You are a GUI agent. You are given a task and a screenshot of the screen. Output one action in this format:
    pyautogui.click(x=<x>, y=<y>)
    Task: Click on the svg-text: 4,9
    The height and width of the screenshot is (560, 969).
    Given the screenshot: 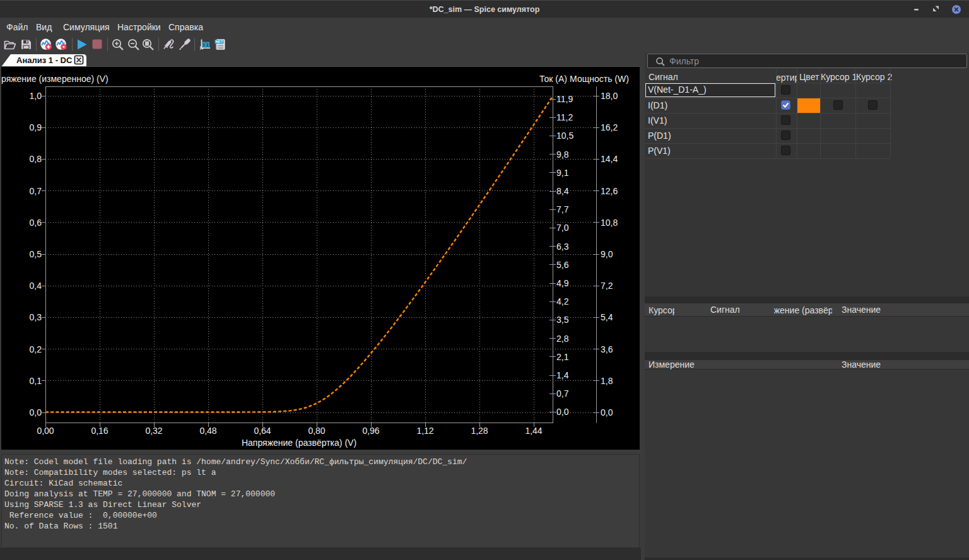 What is the action you would take?
    pyautogui.click(x=563, y=283)
    